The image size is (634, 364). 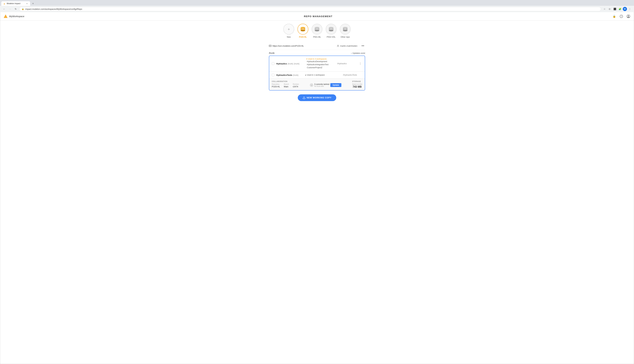 I want to click on hydraulics-workspace-count: Used in 3 workspaces, so click(x=317, y=59).